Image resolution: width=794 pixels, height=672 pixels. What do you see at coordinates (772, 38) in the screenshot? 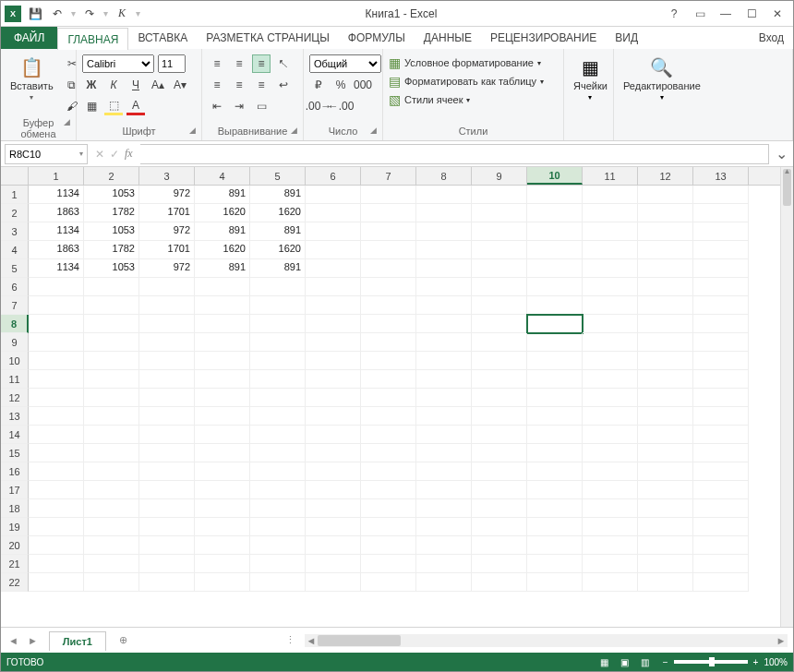
I see `sign-in-link: Вход` at bounding box center [772, 38].